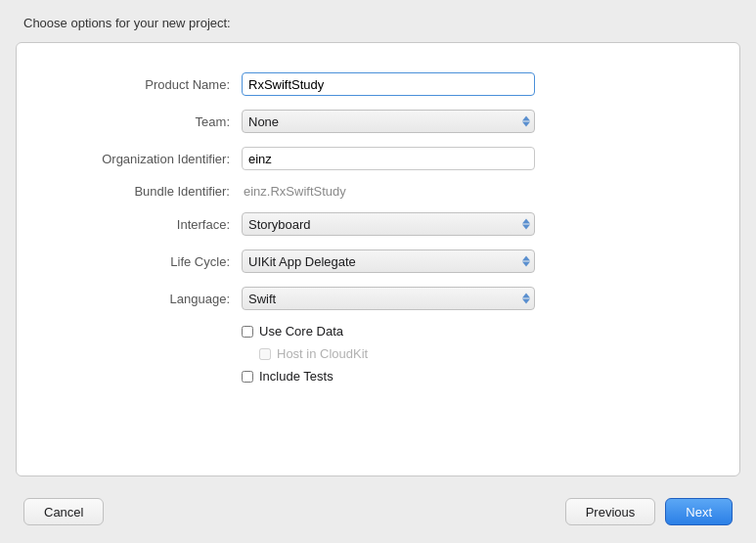 This screenshot has width=756, height=543. What do you see at coordinates (139, 225) in the screenshot?
I see `interface-label: Interface:` at bounding box center [139, 225].